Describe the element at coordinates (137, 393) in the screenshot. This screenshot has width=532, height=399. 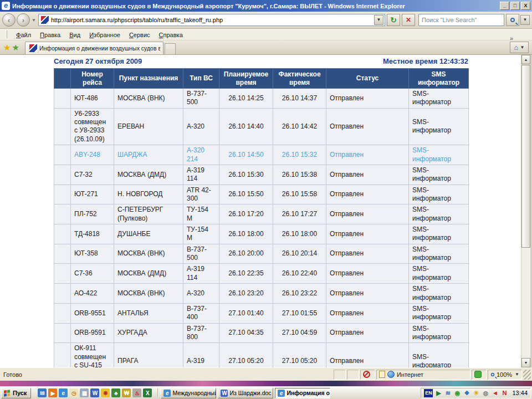
I see `utility-icon: ♨` at that location.